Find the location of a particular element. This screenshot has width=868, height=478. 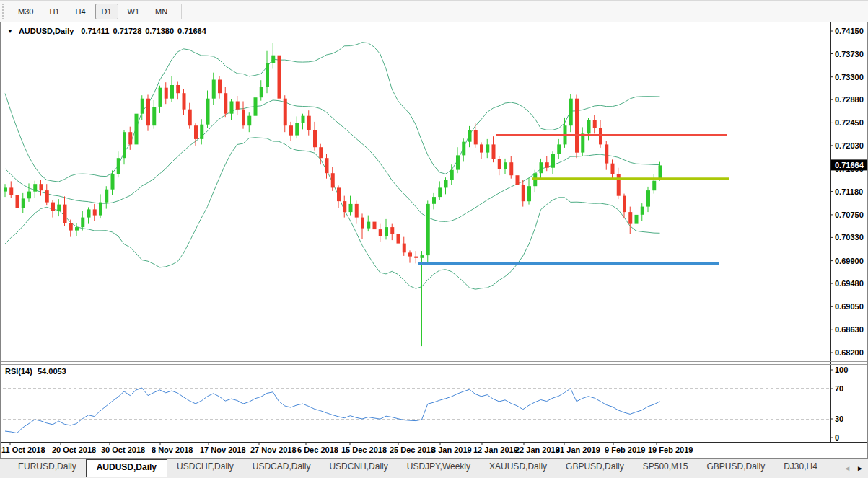

ohlc-low: 0.71380 is located at coordinates (159, 31).